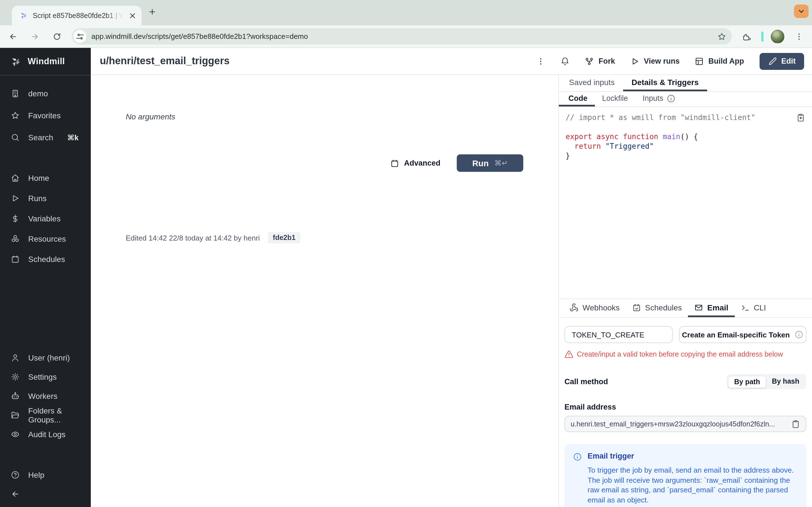  I want to click on window-chevron-badge, so click(801, 11).